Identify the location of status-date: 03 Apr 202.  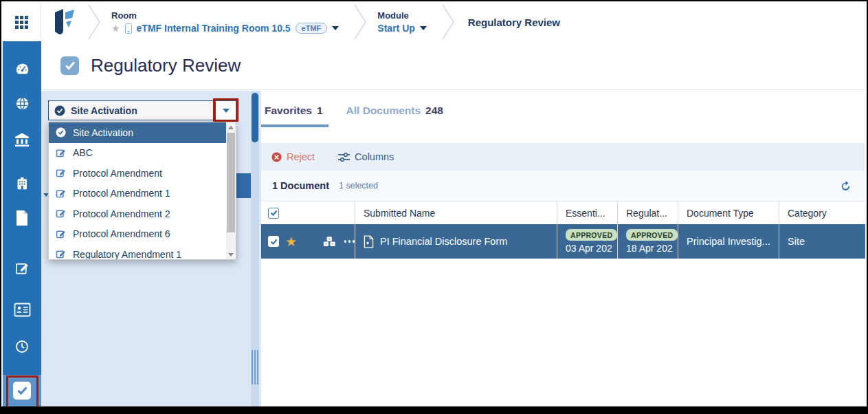
(589, 248).